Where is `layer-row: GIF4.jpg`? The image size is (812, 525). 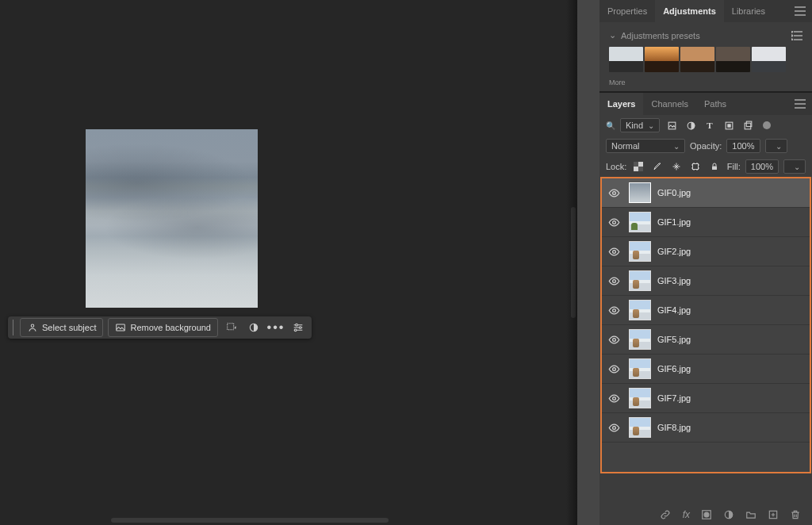 layer-row: GIF4.jpg is located at coordinates (706, 311).